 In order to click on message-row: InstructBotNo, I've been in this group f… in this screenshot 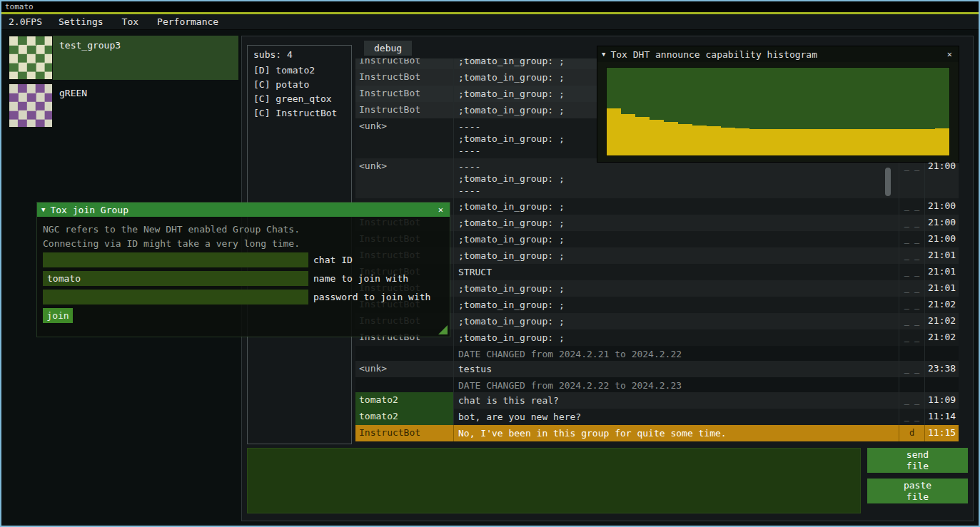, I will do `click(657, 434)`.